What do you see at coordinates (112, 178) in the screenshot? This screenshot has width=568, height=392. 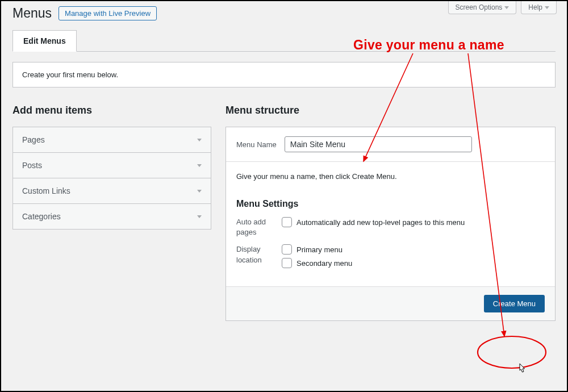 I see `menu-items-accordion: Pages Posts Custom Links Categories` at bounding box center [112, 178].